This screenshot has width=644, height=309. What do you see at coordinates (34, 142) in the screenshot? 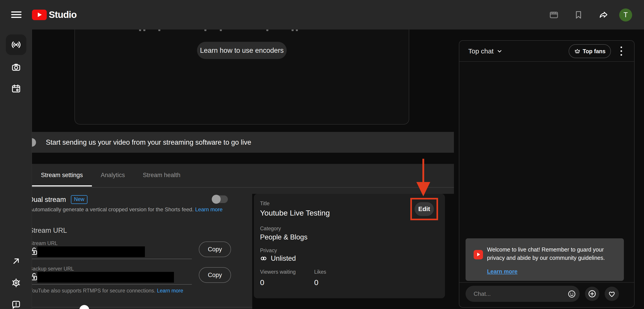
I see `status-spinner-icon` at bounding box center [34, 142].